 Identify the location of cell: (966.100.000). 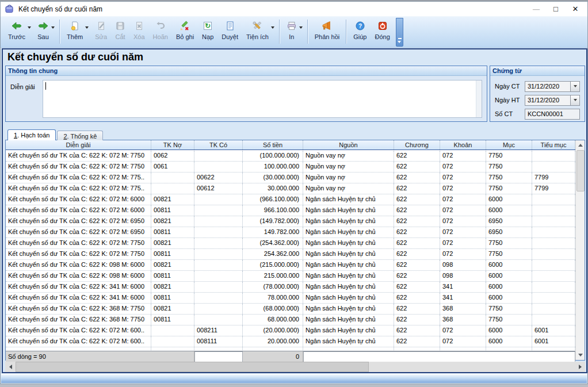
(273, 200).